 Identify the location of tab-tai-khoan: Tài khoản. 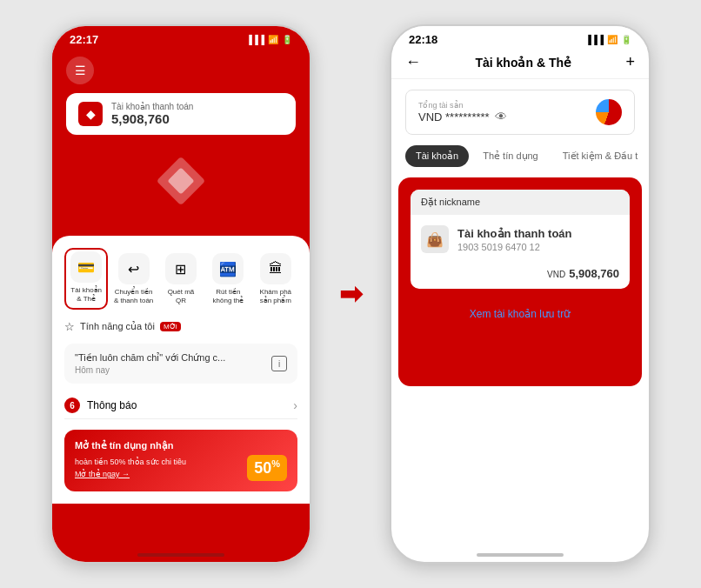
(437, 157).